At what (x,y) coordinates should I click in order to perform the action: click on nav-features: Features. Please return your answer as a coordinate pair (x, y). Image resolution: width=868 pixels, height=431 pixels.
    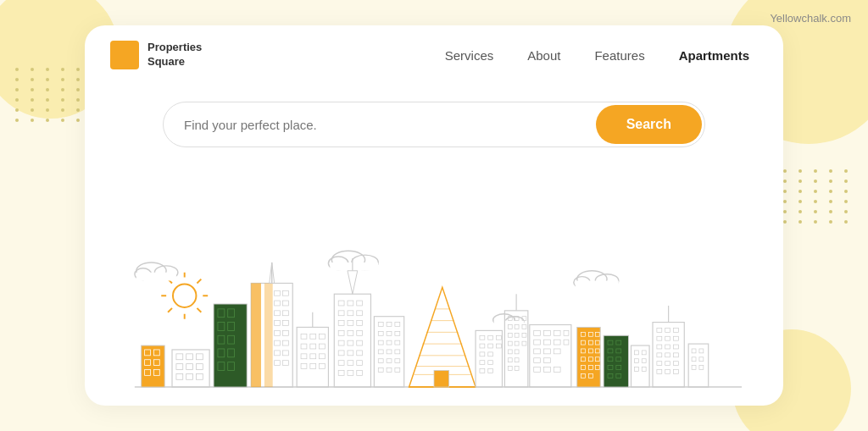
    Looking at the image, I should click on (619, 56).